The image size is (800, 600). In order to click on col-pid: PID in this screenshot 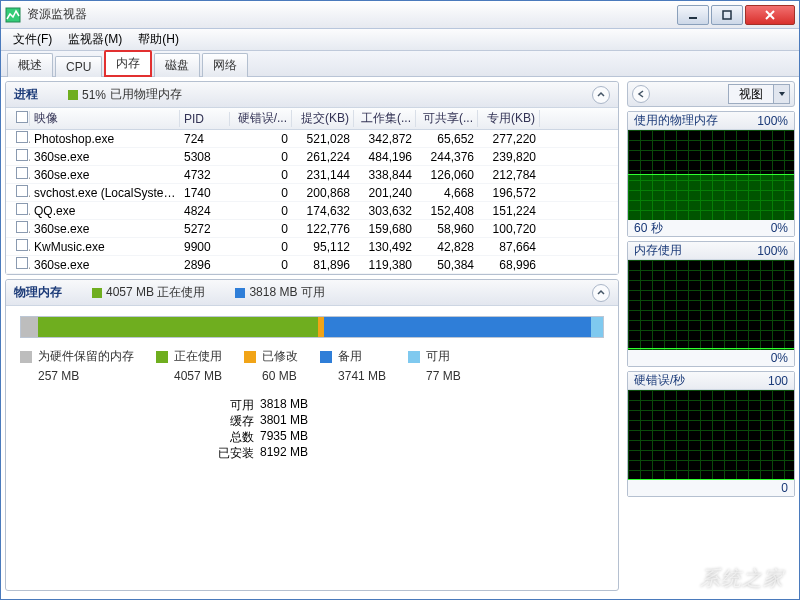, I will do `click(205, 119)`.